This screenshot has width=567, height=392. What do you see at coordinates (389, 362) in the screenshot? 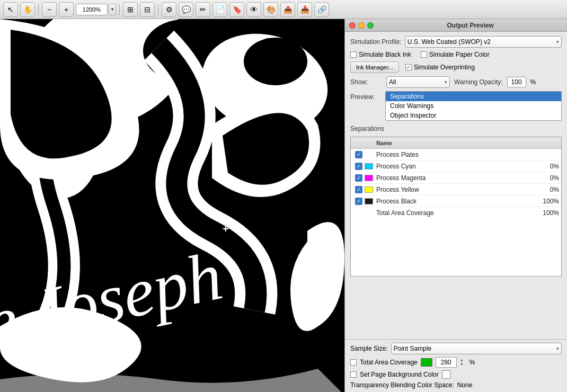
I see `total-coverage-label: Total Area Coverage` at bounding box center [389, 362].